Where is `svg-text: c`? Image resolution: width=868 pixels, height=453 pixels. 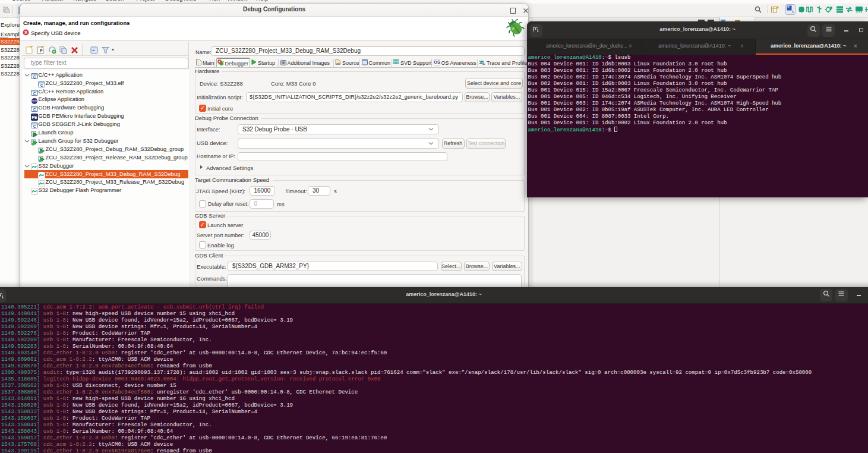 svg-text: c is located at coordinates (793, 11).